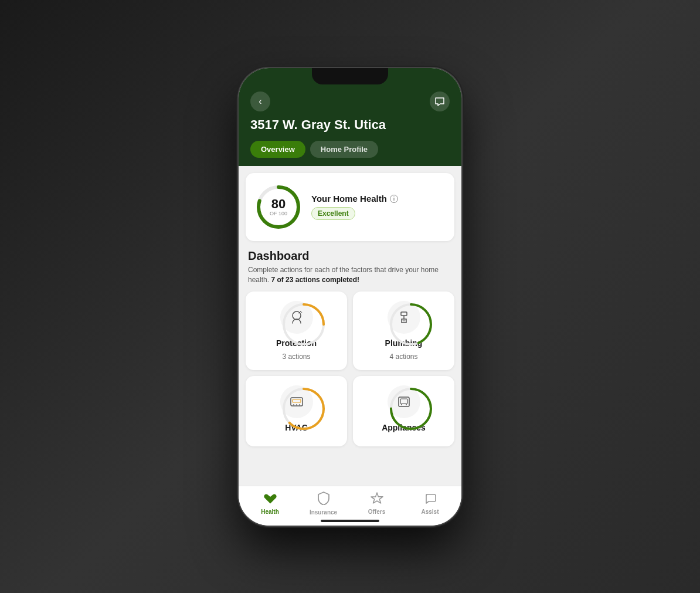  I want to click on card-plumbing: Plumbing 4 actions, so click(403, 331).